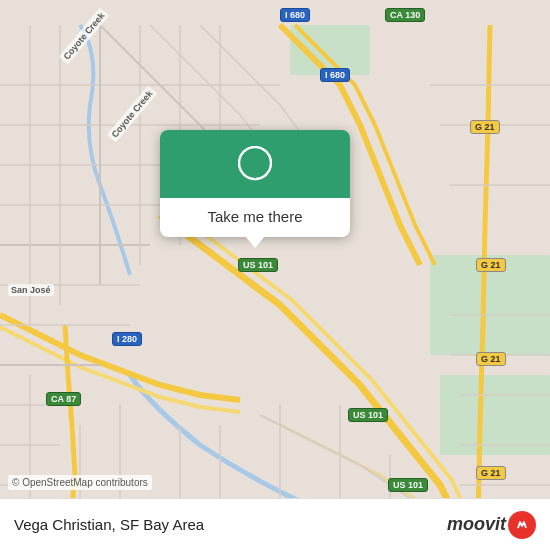 This screenshot has height=550, width=550. I want to click on shield-i680-top: I 680, so click(295, 15).